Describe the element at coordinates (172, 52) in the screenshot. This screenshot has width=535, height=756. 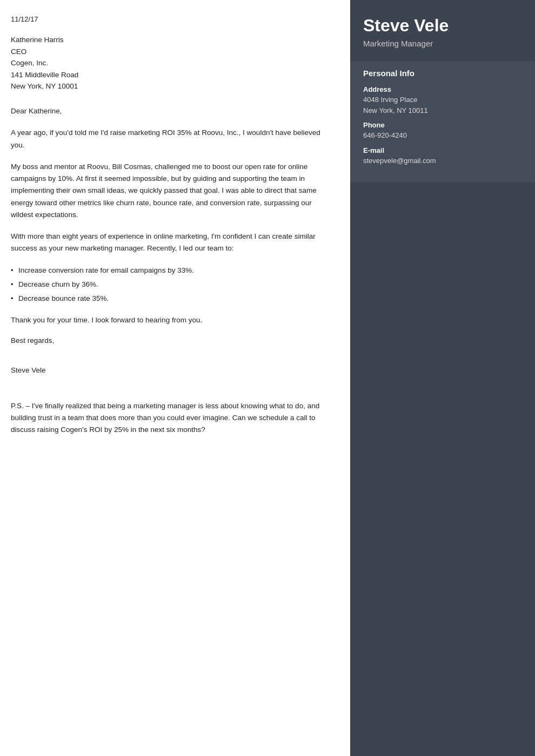
I see `recipient-title: CEO` at that location.